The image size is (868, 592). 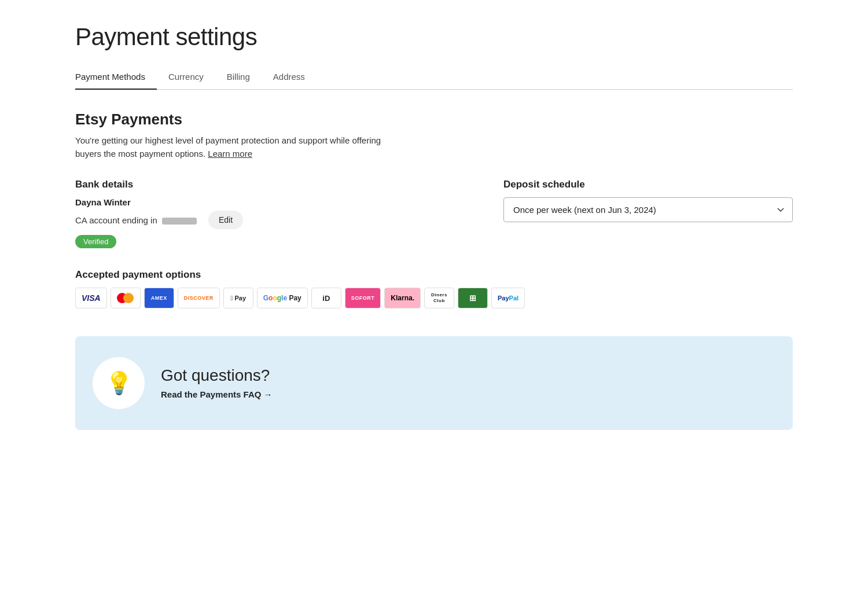 I want to click on tab-payment-methods: Payment Methods, so click(x=116, y=78).